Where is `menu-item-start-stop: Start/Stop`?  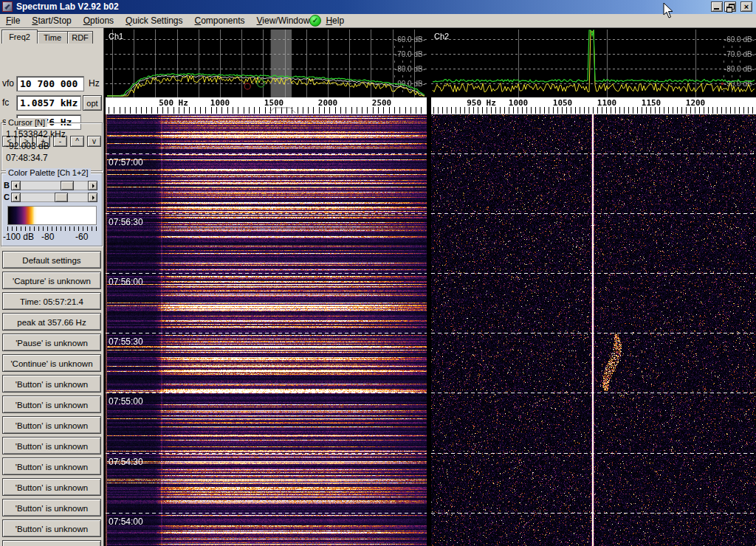
menu-item-start-stop: Start/Stop is located at coordinates (52, 21).